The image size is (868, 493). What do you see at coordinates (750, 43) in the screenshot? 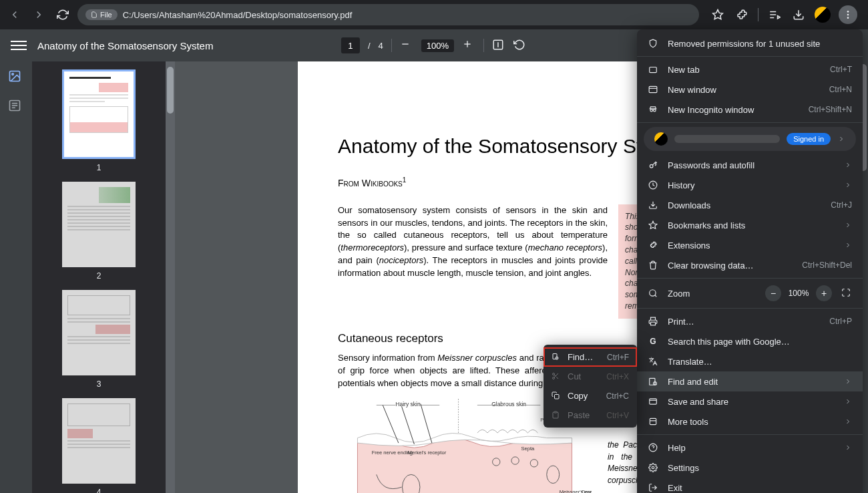
I see `menu-permissions: Removed permissions for 1 unused site` at bounding box center [750, 43].